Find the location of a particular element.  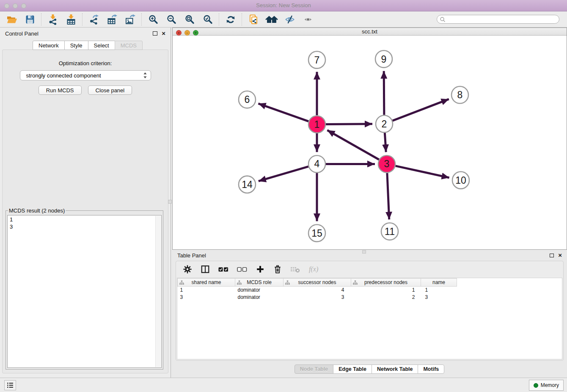

table-cell: 4 is located at coordinates (317, 290).